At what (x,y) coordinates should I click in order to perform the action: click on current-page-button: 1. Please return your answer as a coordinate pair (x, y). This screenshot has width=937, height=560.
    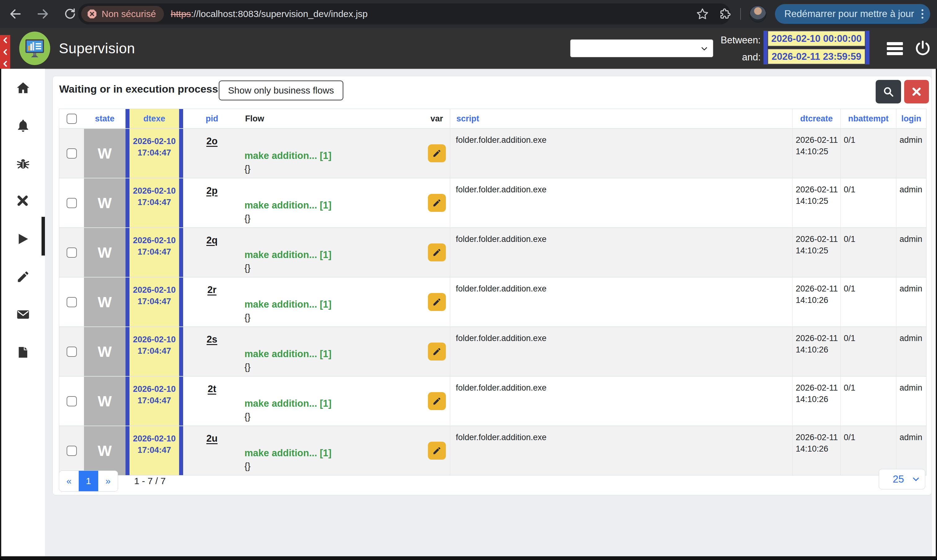
    Looking at the image, I should click on (88, 481).